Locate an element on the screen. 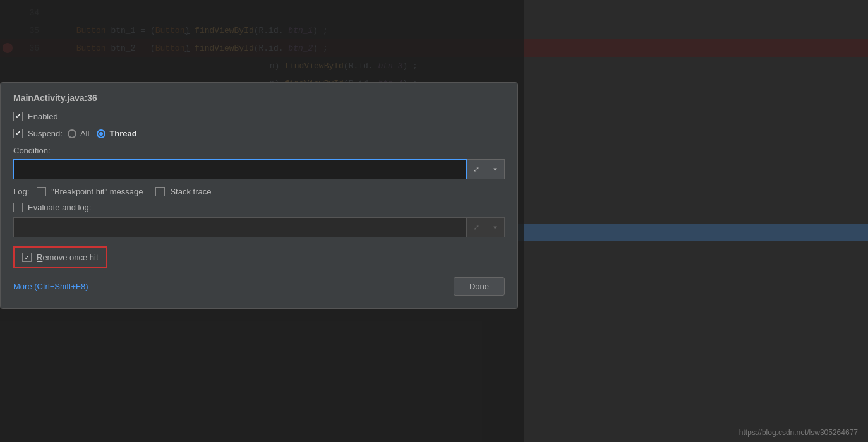 This screenshot has width=868, height=442. radio-thread: Thread is located at coordinates (116, 134).